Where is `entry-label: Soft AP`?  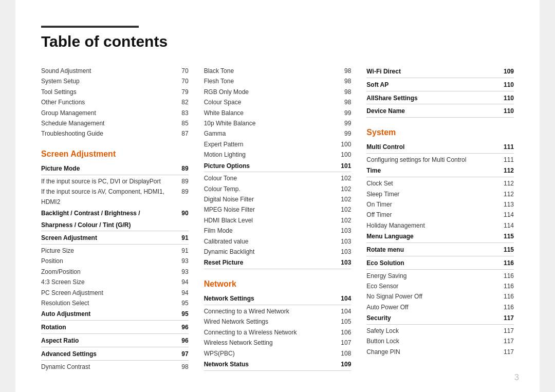 entry-label: Soft AP is located at coordinates (433, 85).